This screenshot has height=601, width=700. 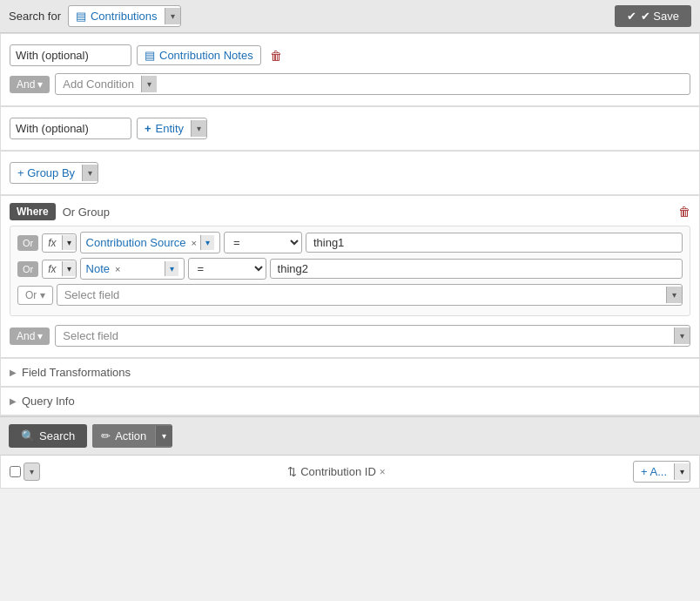 I want to click on or-group-box: Or fx ▾ Contribution Source × ▾ =!=>< Or…, so click(x=350, y=271).